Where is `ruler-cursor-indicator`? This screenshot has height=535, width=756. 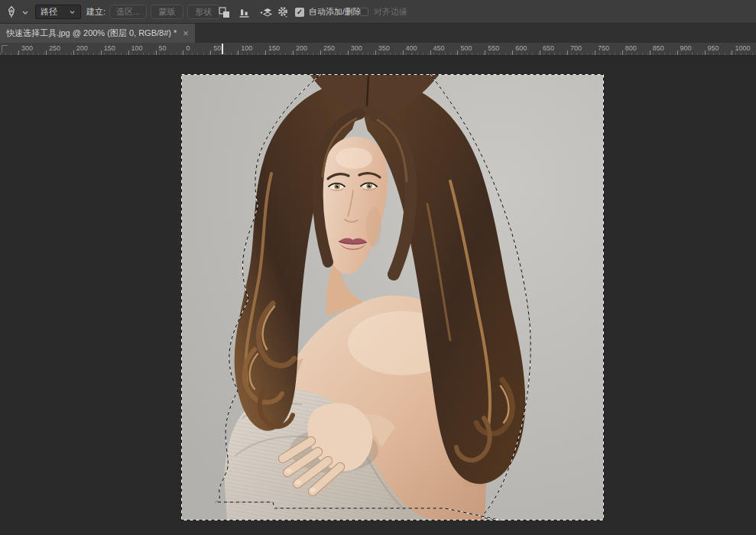 ruler-cursor-indicator is located at coordinates (222, 49).